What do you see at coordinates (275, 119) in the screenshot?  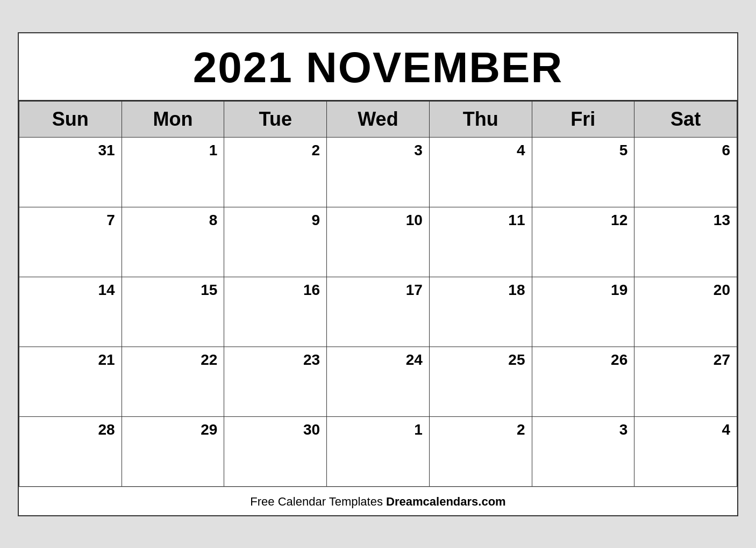 I see `calendar-day-header: Tue` at bounding box center [275, 119].